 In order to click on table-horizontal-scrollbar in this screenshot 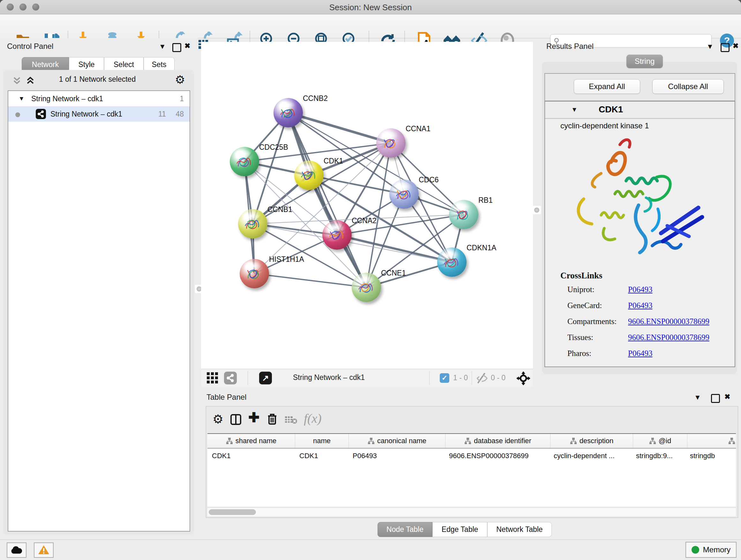, I will do `click(472, 512)`.